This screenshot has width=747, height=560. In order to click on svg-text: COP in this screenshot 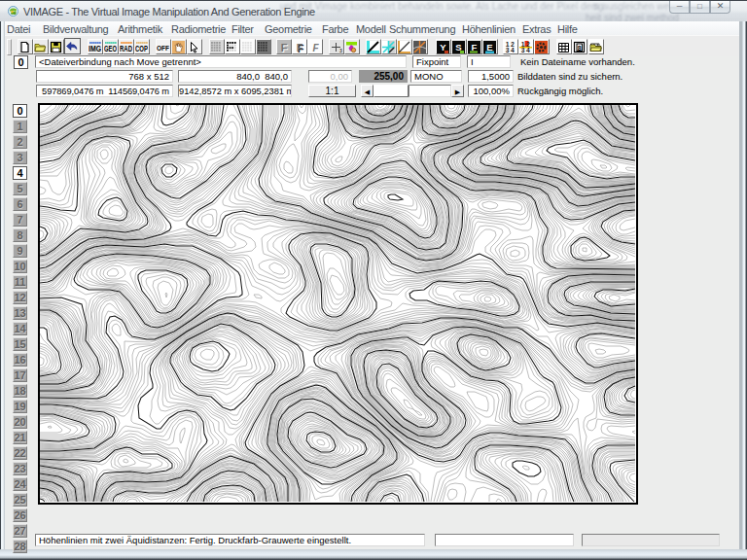, I will do `click(142, 49)`.